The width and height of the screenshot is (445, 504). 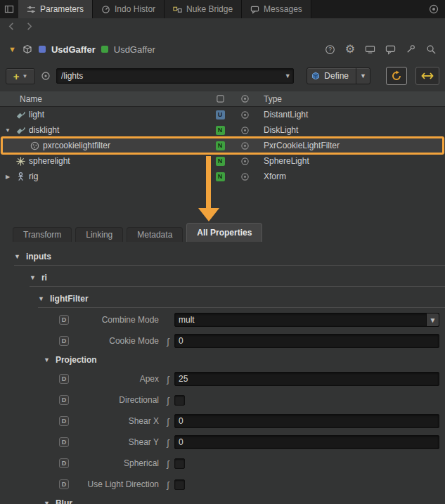 What do you see at coordinates (307, 421) in the screenshot?
I see `param-field-shear-x` at bounding box center [307, 421].